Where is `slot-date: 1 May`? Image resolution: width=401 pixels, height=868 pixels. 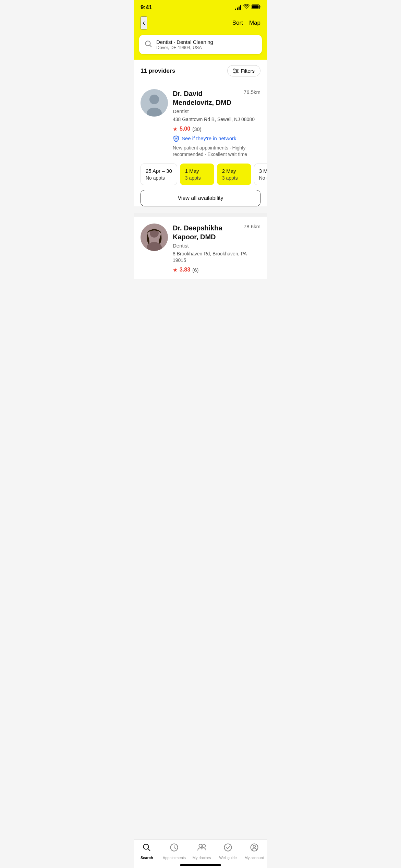 slot-date: 1 May is located at coordinates (197, 171).